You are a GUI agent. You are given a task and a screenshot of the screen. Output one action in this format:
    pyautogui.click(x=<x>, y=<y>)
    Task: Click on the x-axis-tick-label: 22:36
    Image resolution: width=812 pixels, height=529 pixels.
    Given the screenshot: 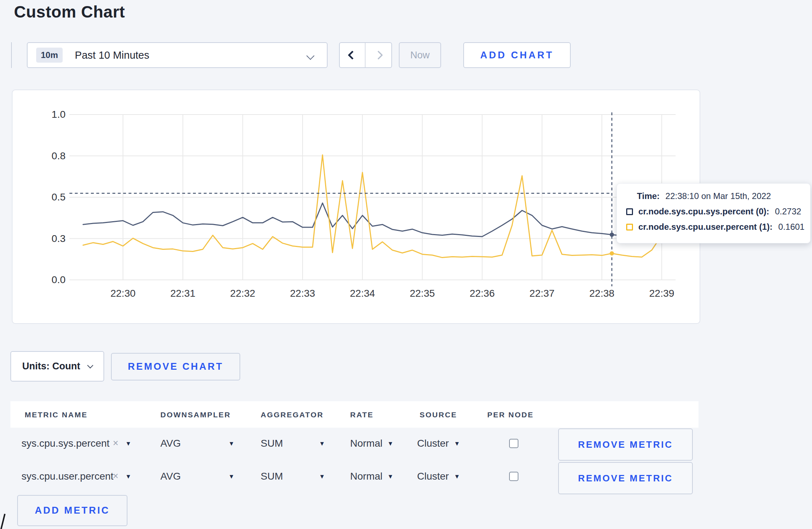 What is the action you would take?
    pyautogui.click(x=482, y=293)
    